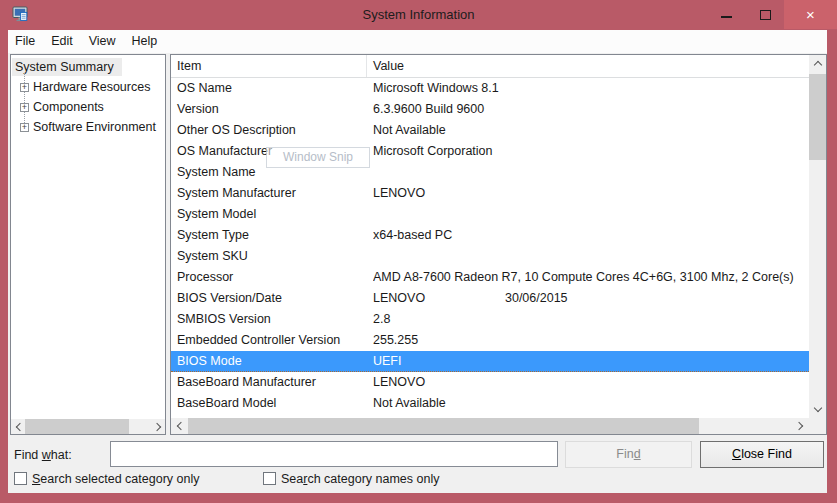 The height and width of the screenshot is (503, 837). Describe the element at coordinates (92, 87) in the screenshot. I see `tree-item-label: Hardware Resources` at that location.